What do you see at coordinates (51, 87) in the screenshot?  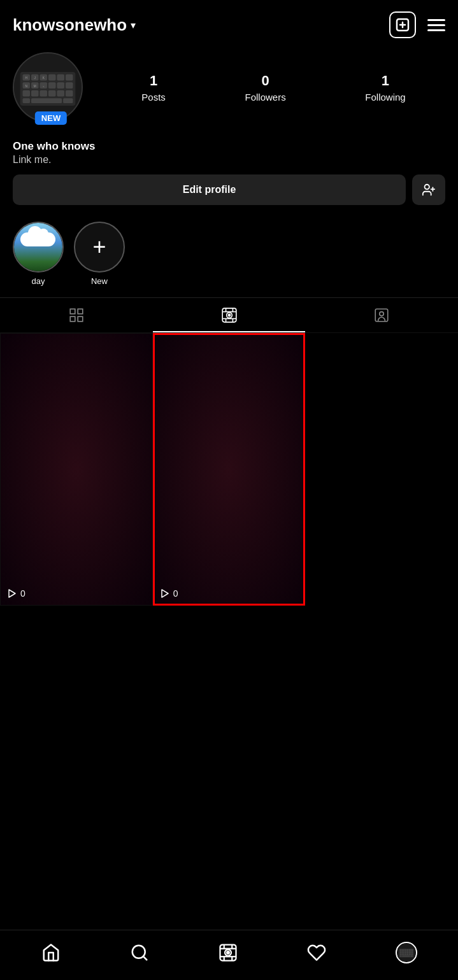 I see `avatar-wrapper: H J K N M < NEW` at bounding box center [51, 87].